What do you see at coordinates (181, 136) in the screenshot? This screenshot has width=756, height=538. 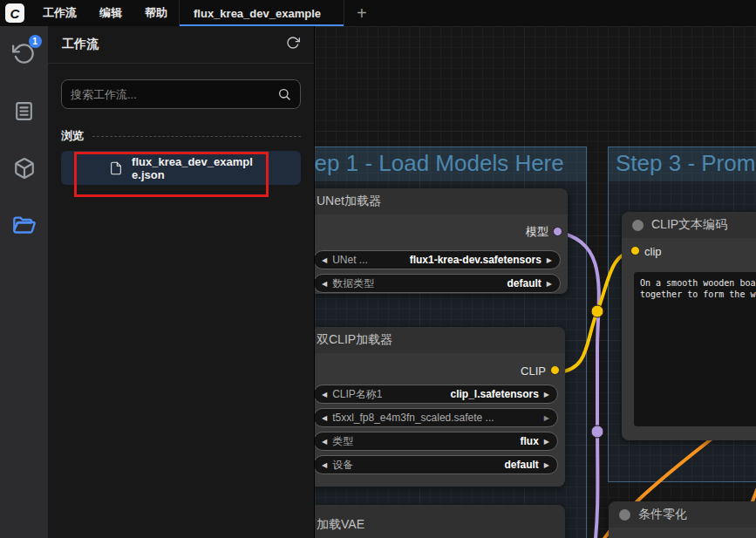 I see `browse-section-header: 浏览` at bounding box center [181, 136].